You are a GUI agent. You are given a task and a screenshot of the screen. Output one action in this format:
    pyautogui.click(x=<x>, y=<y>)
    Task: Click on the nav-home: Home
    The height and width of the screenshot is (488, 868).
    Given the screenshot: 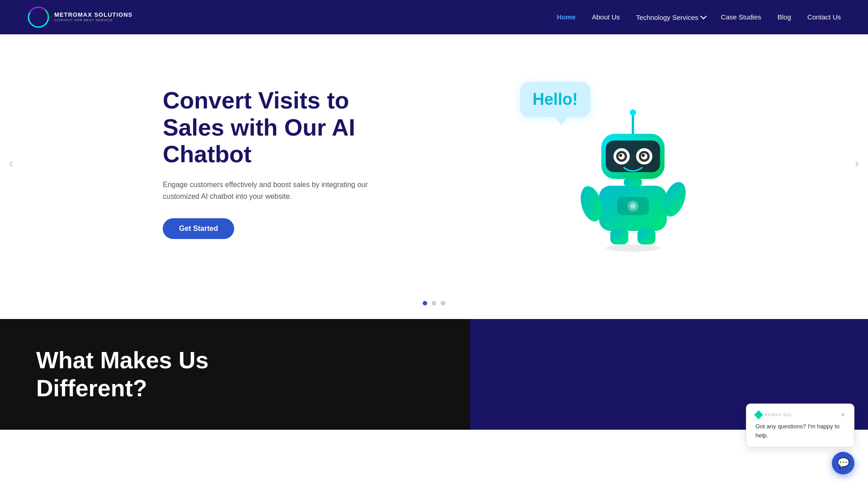 What is the action you would take?
    pyautogui.click(x=566, y=17)
    